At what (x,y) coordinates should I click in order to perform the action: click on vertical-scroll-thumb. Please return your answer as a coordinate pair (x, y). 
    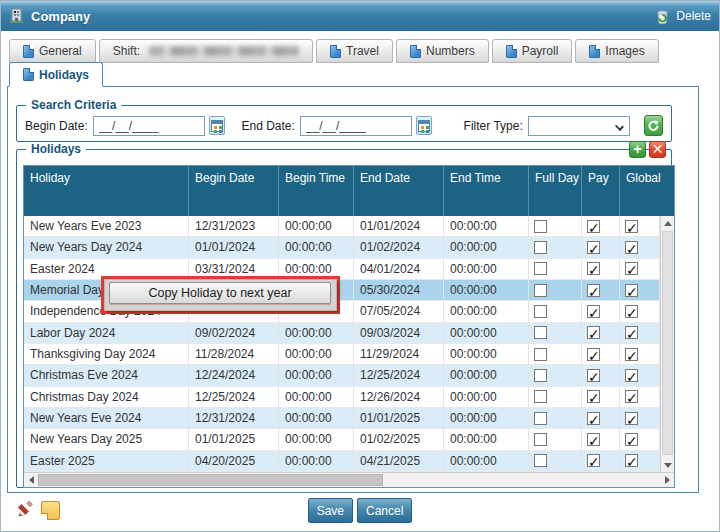
    Looking at the image, I should click on (668, 343).